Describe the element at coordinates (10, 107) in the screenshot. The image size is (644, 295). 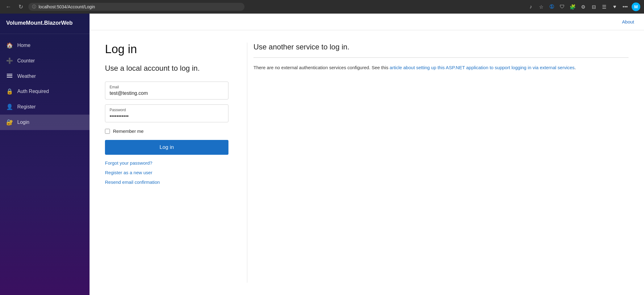
I see `register-icon: 👤` at that location.